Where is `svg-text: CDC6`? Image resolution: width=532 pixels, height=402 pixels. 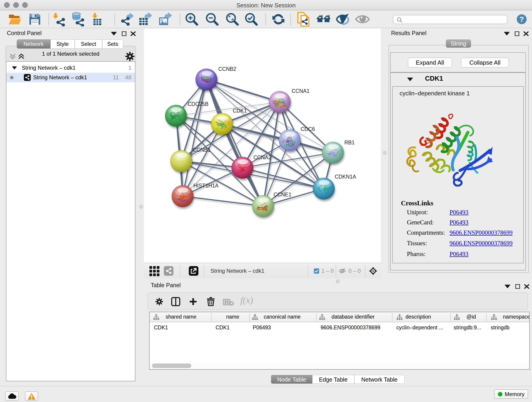 svg-text: CDC6 is located at coordinates (308, 129).